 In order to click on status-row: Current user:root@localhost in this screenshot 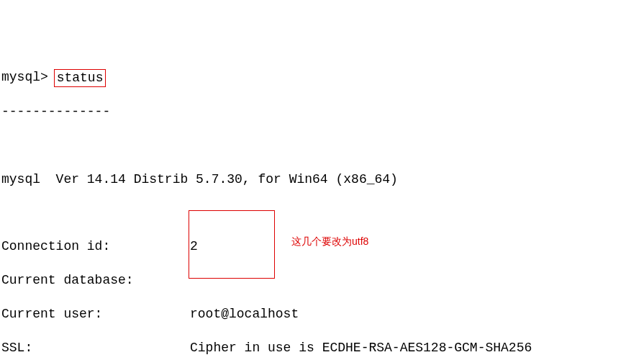, I will do `click(322, 314)`.